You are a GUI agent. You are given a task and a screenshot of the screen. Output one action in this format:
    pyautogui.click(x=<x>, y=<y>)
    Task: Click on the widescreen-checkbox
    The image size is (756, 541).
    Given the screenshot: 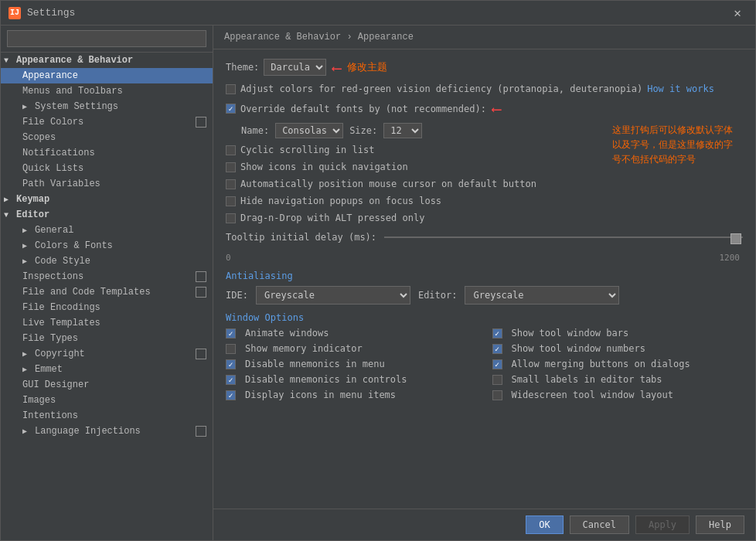 What is the action you would take?
    pyautogui.click(x=498, y=396)
    